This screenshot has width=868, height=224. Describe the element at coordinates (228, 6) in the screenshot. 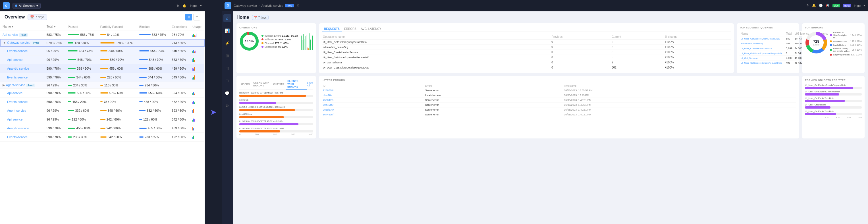

I see `right-logo: Q` at that location.